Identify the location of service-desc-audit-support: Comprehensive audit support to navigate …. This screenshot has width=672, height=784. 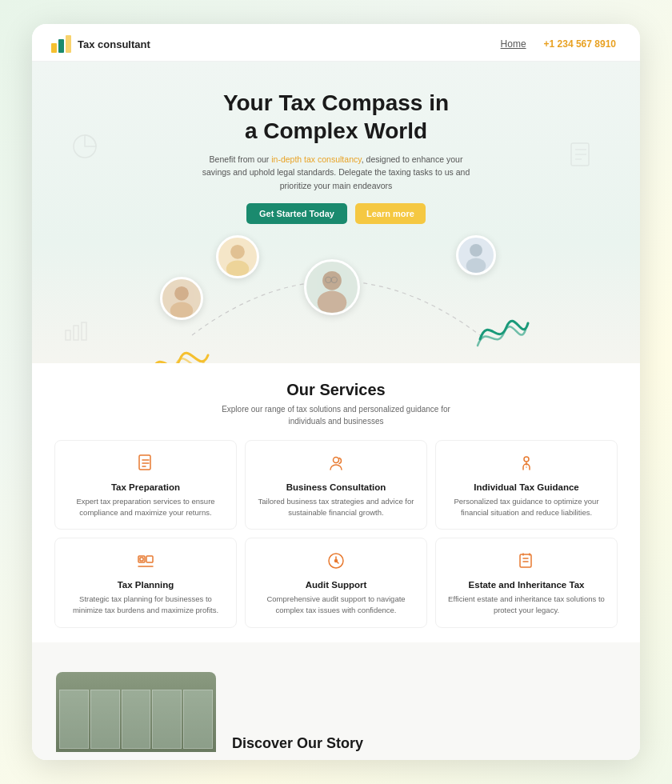
(336, 605).